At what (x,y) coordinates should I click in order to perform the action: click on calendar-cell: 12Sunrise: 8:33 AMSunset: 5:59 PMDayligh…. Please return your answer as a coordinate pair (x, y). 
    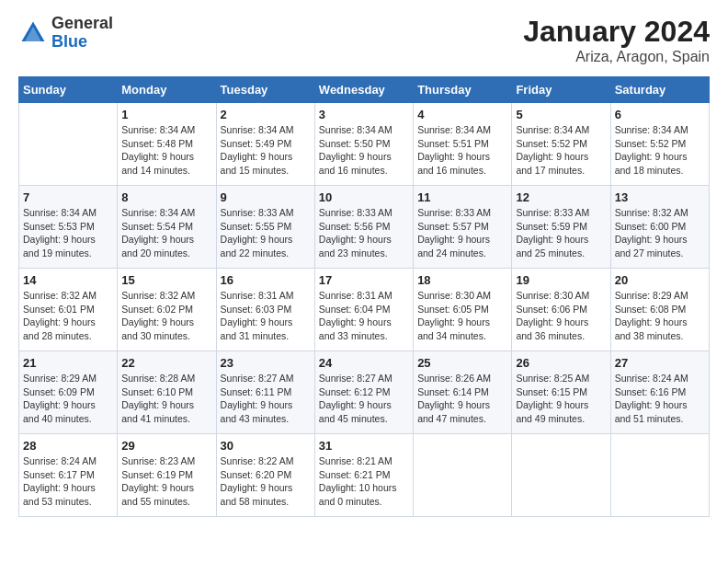
    Looking at the image, I should click on (561, 227).